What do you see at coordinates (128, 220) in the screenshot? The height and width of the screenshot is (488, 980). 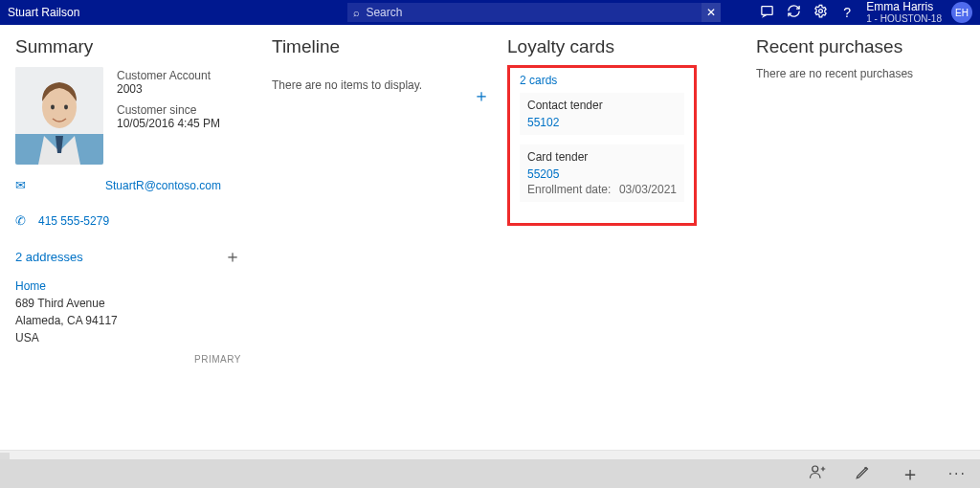 I see `phone-row: ✆ 415 555-5279` at bounding box center [128, 220].